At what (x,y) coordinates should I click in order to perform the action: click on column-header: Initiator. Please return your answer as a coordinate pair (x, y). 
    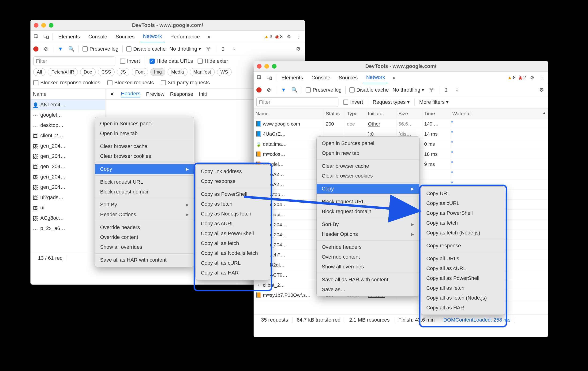
    Looking at the image, I should click on (381, 114).